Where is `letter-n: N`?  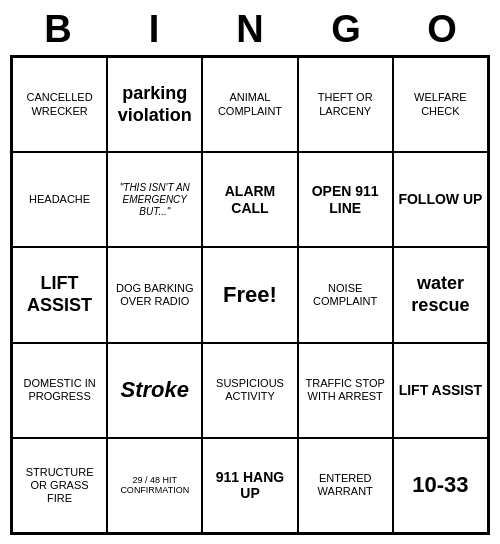
letter-n: N is located at coordinates (250, 30).